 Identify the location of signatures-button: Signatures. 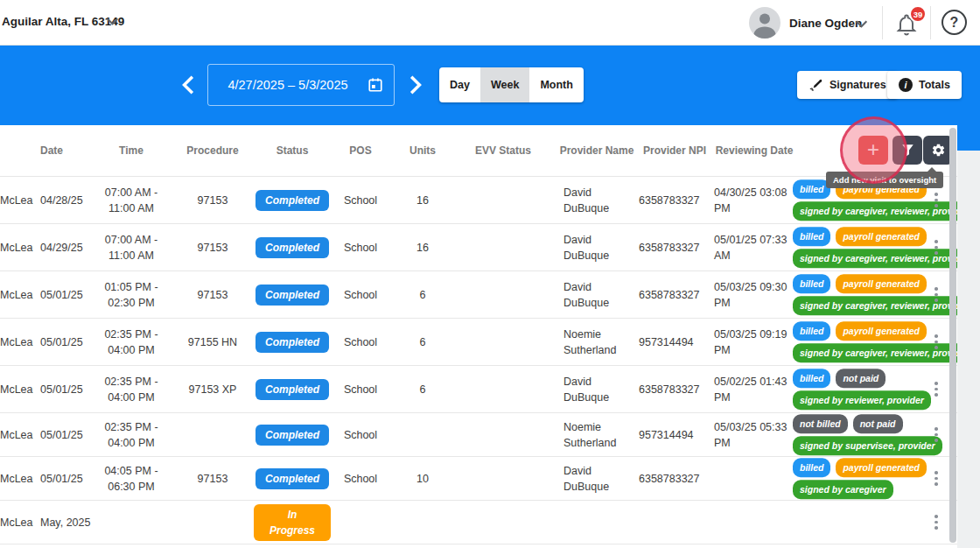
(847, 85).